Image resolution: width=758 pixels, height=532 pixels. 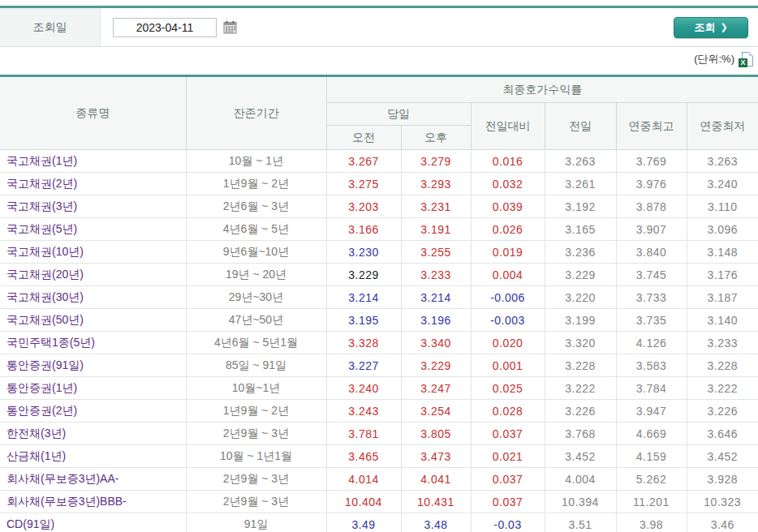 What do you see at coordinates (230, 28) in the screenshot?
I see `calendar-icon` at bounding box center [230, 28].